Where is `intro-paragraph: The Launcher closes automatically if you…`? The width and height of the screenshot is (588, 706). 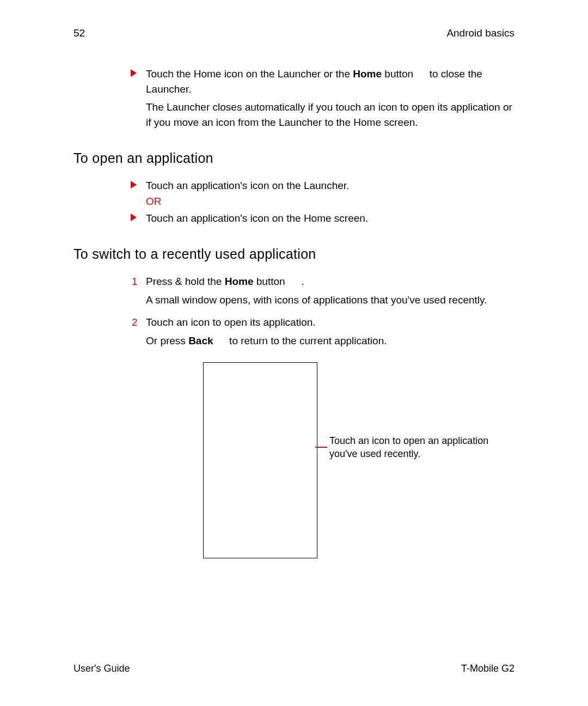
intro-paragraph: The Launcher closes automatically if you… is located at coordinates (322, 114).